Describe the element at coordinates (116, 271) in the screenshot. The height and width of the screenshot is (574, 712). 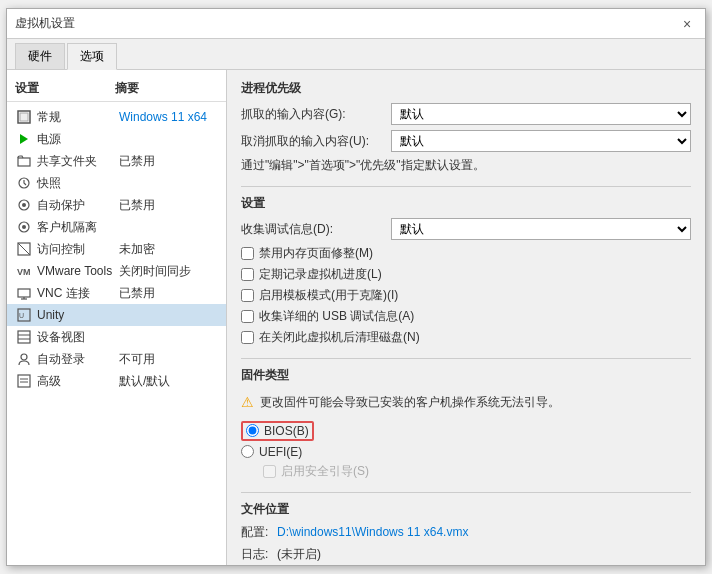
I see `sidebar-item-vmware_tools: VMVMware Tools关闭时间同步` at that location.